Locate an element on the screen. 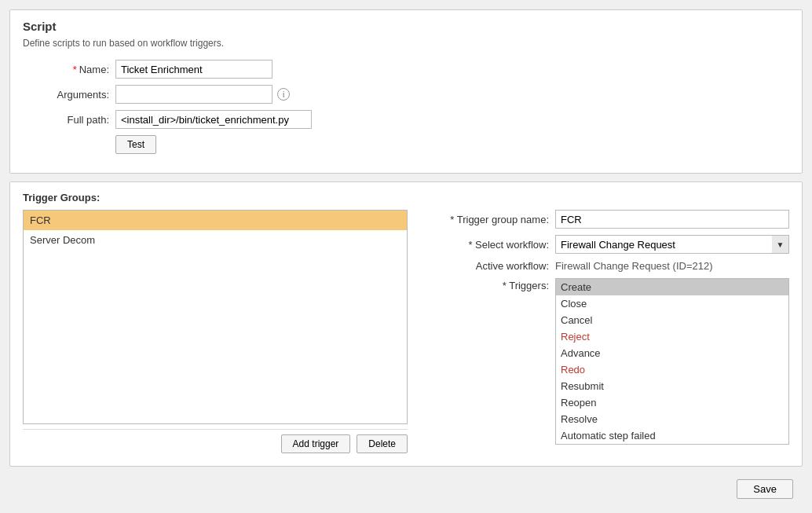 The height and width of the screenshot is (513, 812). triggers-listbox-item: Automatic step failed is located at coordinates (672, 435).